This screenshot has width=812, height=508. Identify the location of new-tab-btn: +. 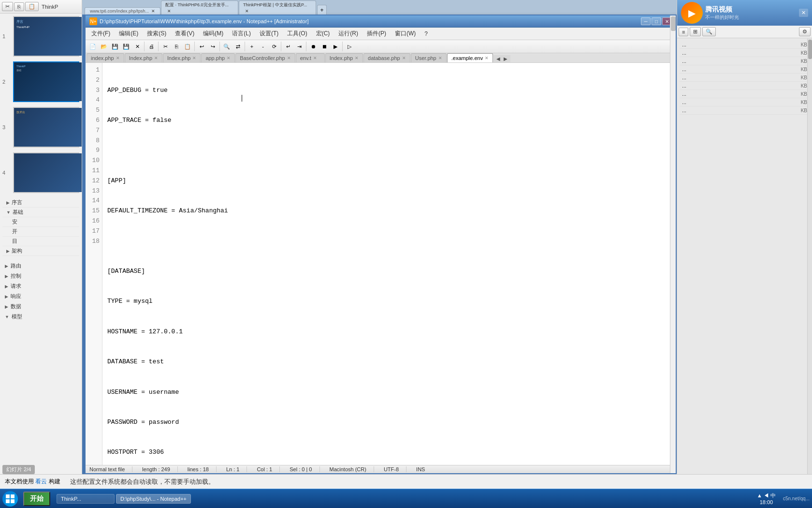
(322, 10).